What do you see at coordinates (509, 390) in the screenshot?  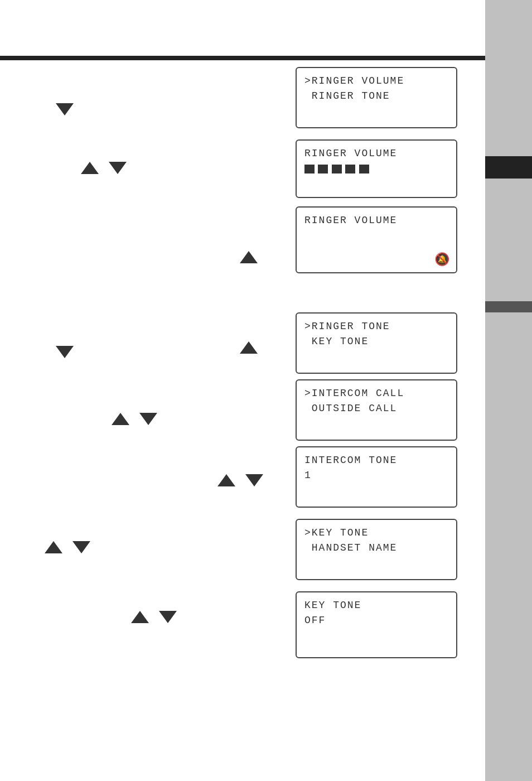 I see `side-tab` at bounding box center [509, 390].